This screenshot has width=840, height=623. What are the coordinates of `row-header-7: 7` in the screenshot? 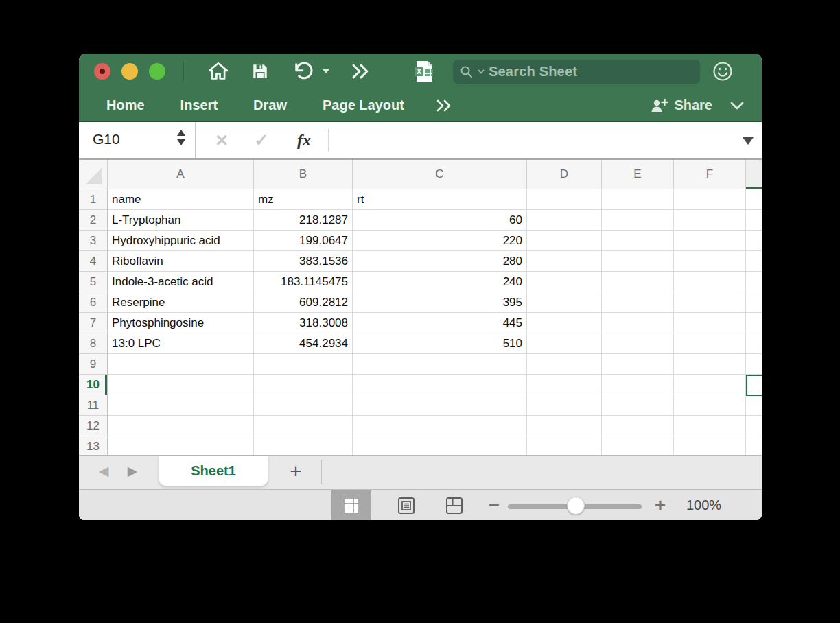 It's located at (93, 323).